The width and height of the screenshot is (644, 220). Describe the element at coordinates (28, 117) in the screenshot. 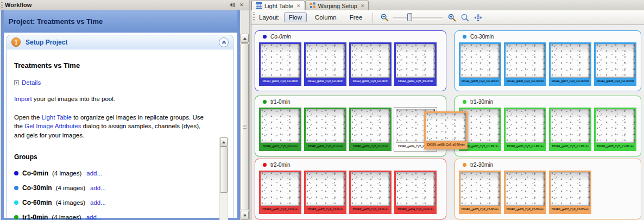

I see `paragraph-text: Open the` at that location.